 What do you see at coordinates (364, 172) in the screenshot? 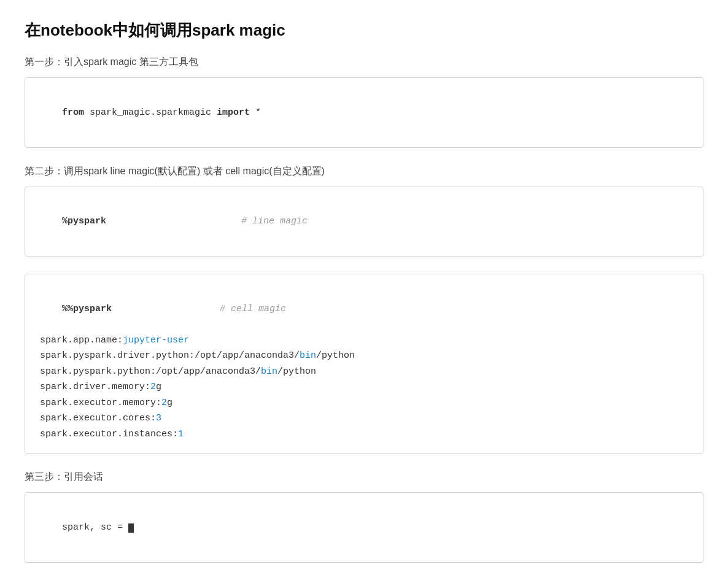
I see `step2-label: 第二步：调用spark line magic(默认配置) 或者 cell mag…` at bounding box center [364, 172].